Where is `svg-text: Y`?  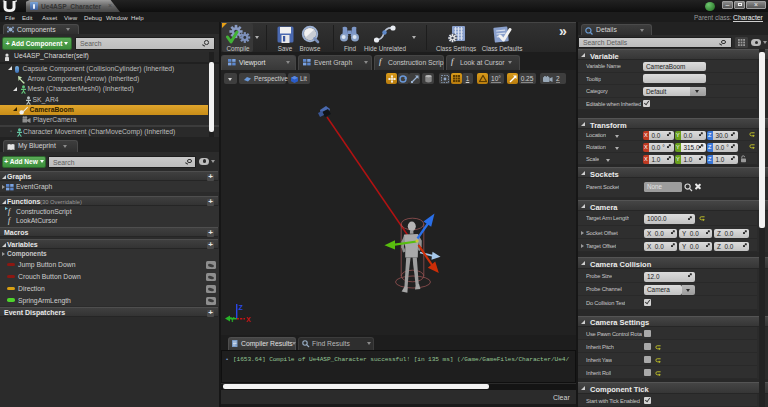
svg-text: Y is located at coordinates (232, 320).